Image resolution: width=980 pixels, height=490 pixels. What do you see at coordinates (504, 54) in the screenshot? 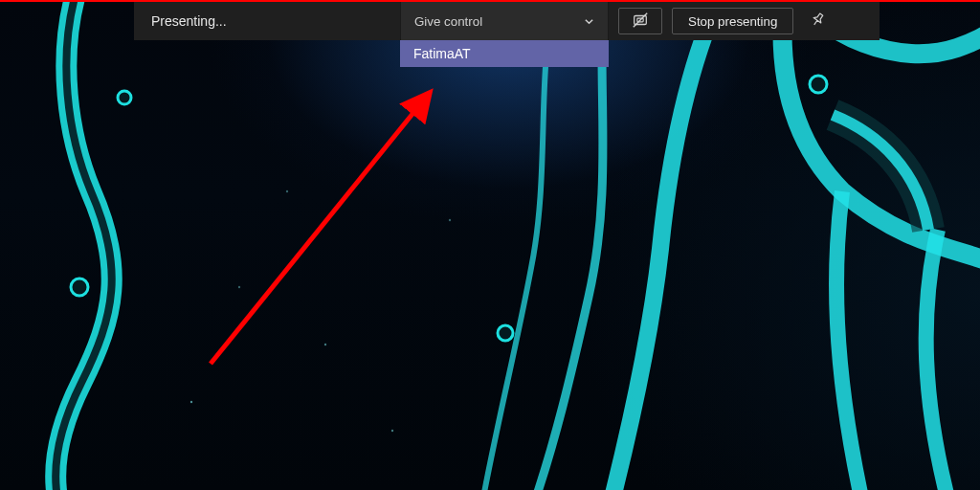
I see `give-control-dropdown-item: FatimaAT` at bounding box center [504, 54].